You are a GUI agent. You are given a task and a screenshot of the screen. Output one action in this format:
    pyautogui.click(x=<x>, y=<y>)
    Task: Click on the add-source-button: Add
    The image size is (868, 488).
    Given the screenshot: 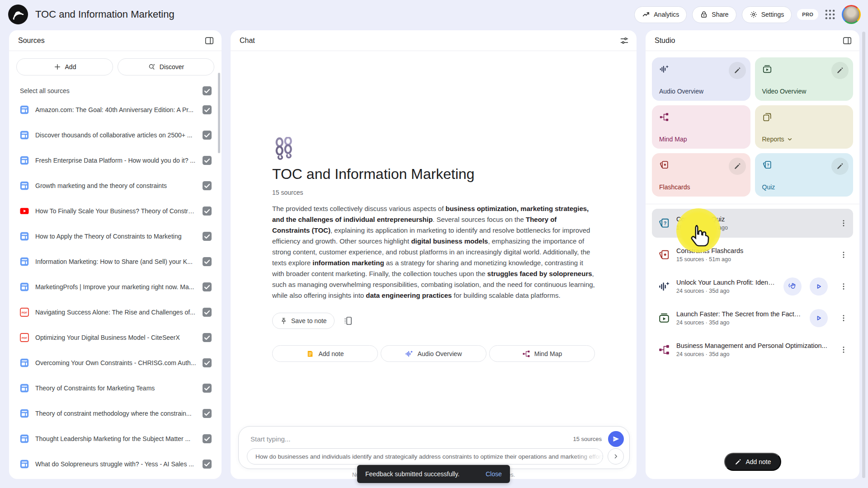 What is the action you would take?
    pyautogui.click(x=65, y=67)
    